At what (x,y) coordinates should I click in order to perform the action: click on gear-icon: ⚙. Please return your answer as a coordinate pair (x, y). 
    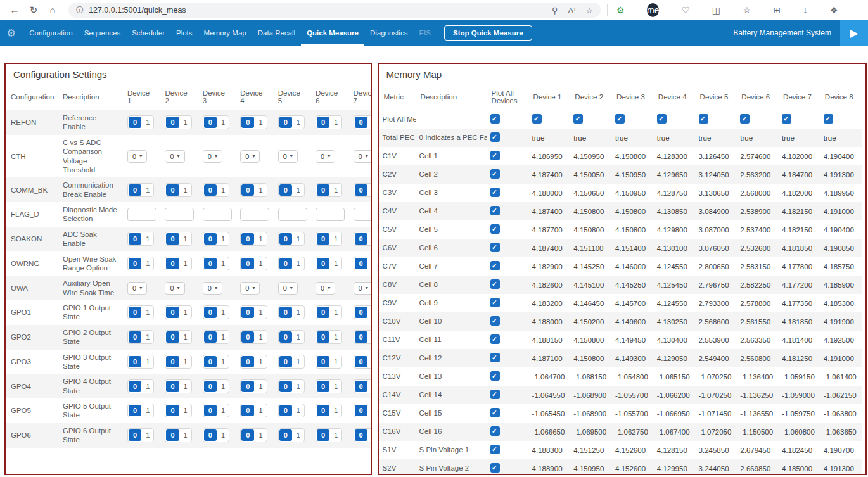
    Looking at the image, I should click on (11, 33).